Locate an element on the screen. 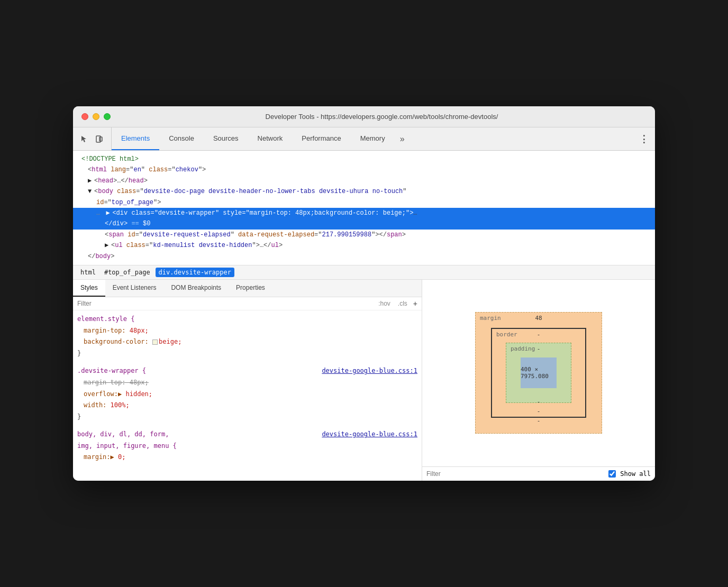  tabs: Elements Console Sources Network Perform… is located at coordinates (372, 139).